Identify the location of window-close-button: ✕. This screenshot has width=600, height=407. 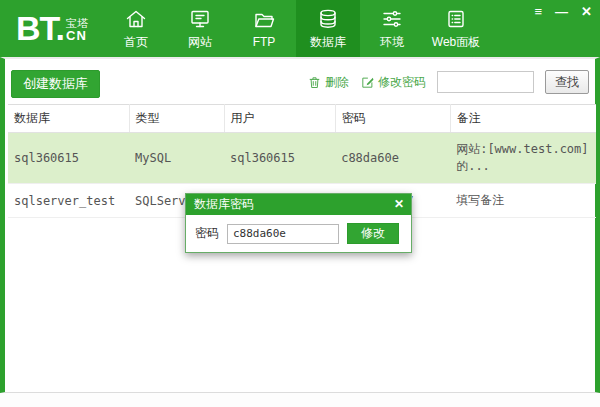
(586, 12).